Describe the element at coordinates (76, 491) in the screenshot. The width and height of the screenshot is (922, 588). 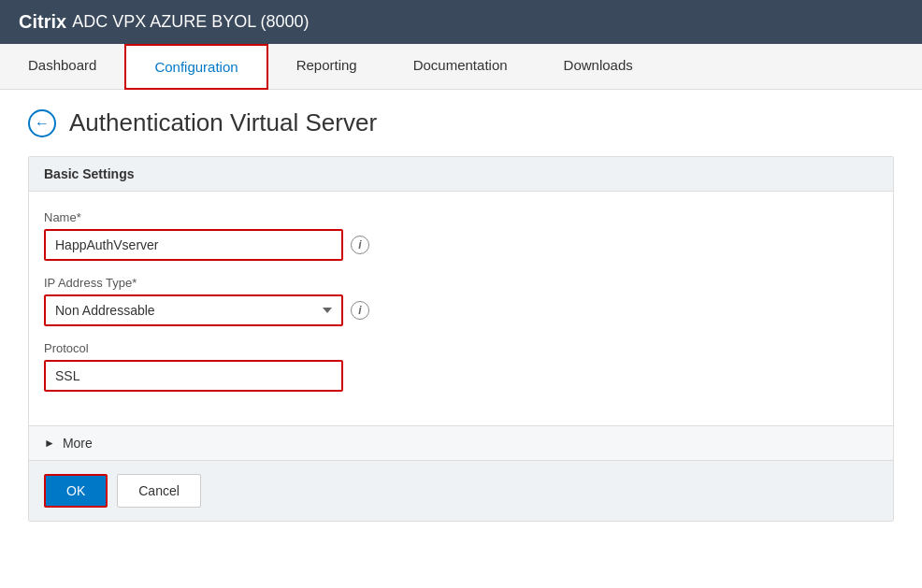
I see `ok-button: OK` at that location.